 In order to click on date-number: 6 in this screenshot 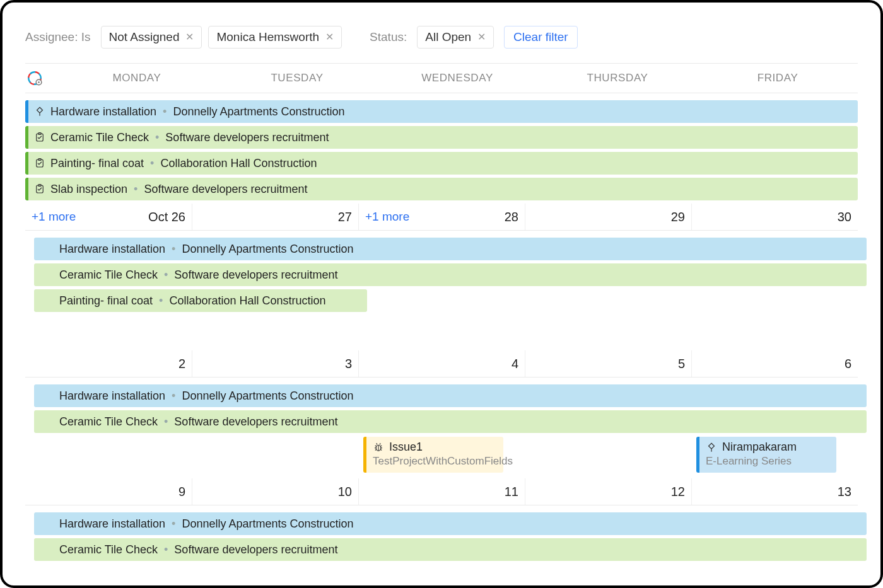, I will do `click(848, 364)`.